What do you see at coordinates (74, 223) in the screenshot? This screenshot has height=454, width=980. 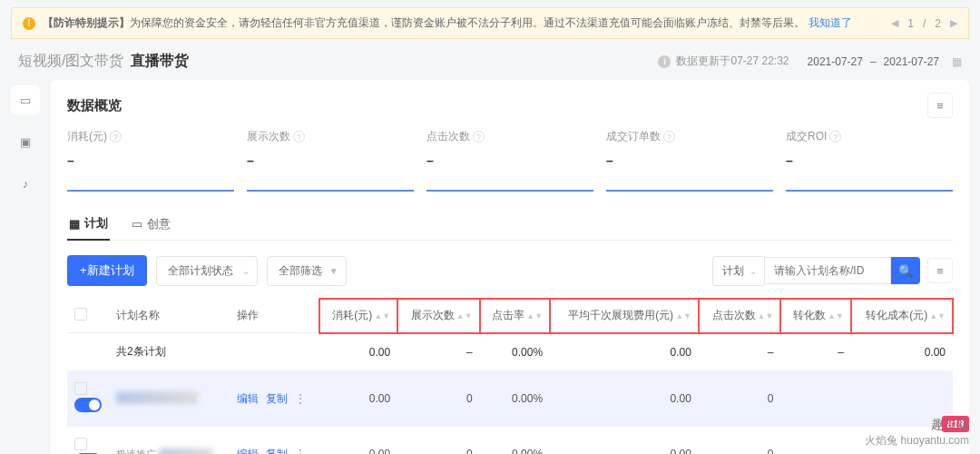 I see `plan-icon: ▦` at bounding box center [74, 223].